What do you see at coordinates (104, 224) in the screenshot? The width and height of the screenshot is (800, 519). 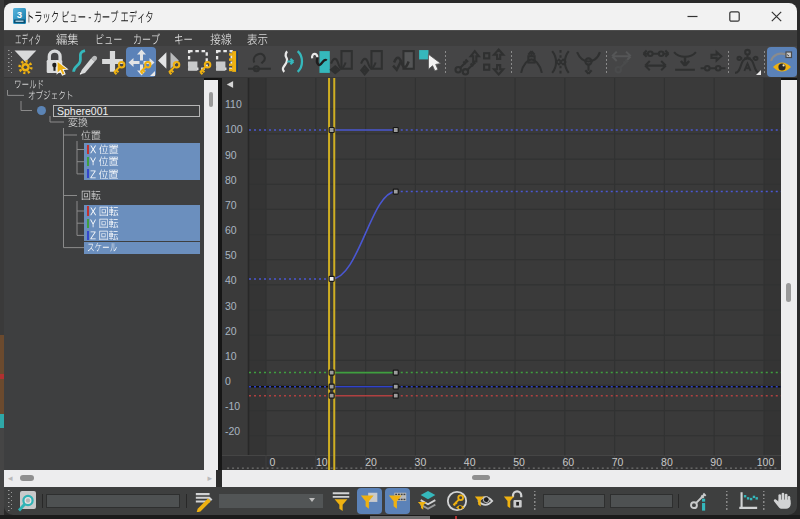 I see `tree-item-Y 回転` at bounding box center [104, 224].